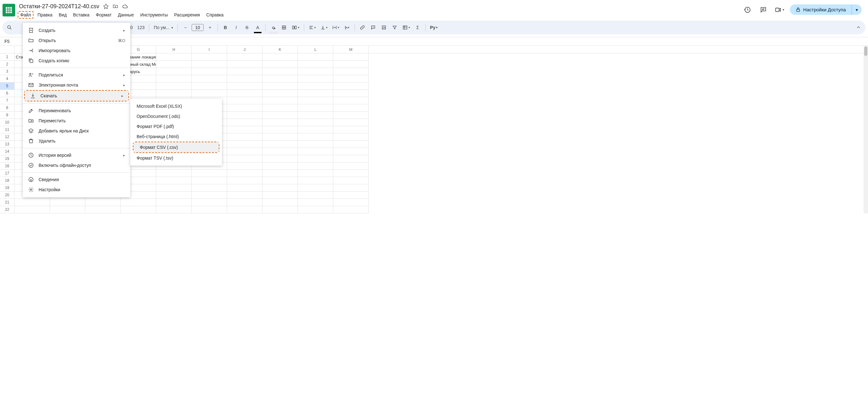  Describe the element at coordinates (210, 49) in the screenshot. I see `col-header: I` at that location.